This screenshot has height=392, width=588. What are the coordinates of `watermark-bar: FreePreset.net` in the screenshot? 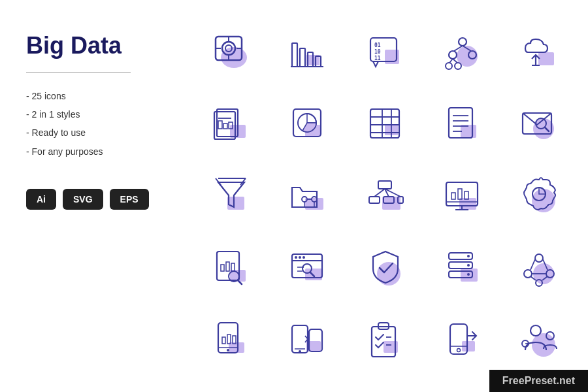 It's located at (538, 381).